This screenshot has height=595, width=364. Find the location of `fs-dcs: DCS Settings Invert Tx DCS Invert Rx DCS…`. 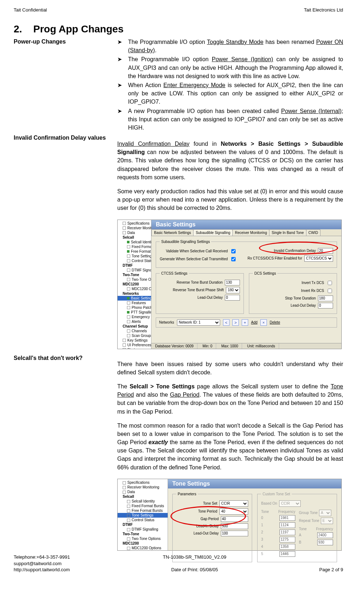

fs-dcs: DCS Settings Invert Tx DCS Invert Rx DCS… is located at coordinates (293, 293).